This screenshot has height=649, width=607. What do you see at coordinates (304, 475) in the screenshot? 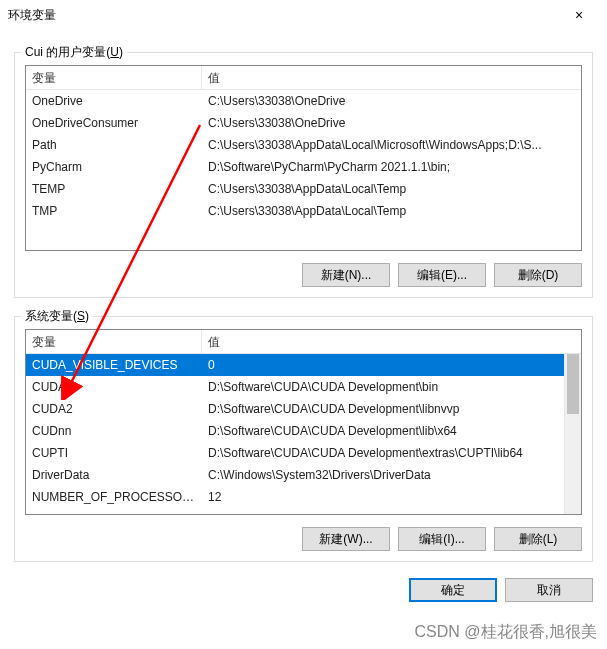
I see `table-row: DriverDataC:\Windows\System32\Drivers\Dr…` at bounding box center [304, 475].